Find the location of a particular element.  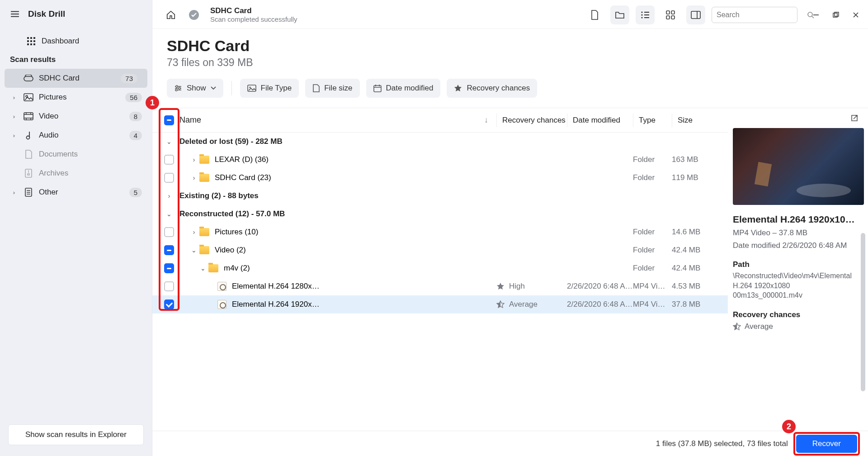

sidebar-item-other: › Other 5 is located at coordinates (76, 192).